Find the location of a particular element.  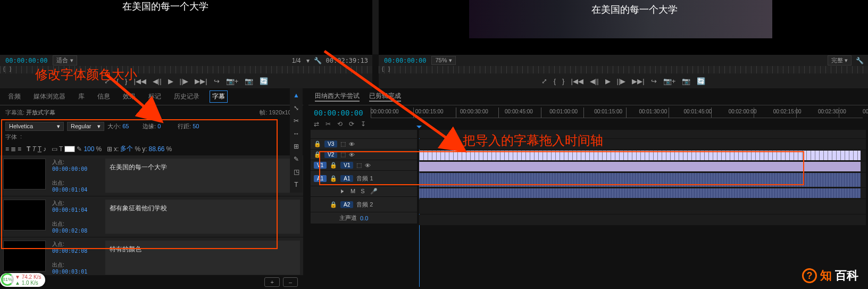

fill-color-swatch is located at coordinates (70, 149).